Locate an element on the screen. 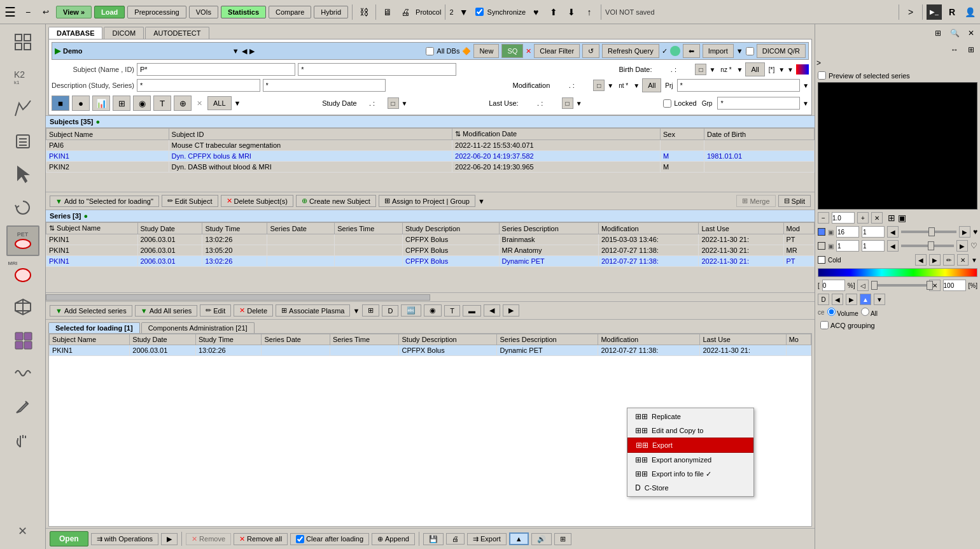 This screenshot has height=549, width=980. clear-filter-x: ✕ is located at coordinates (528, 51).